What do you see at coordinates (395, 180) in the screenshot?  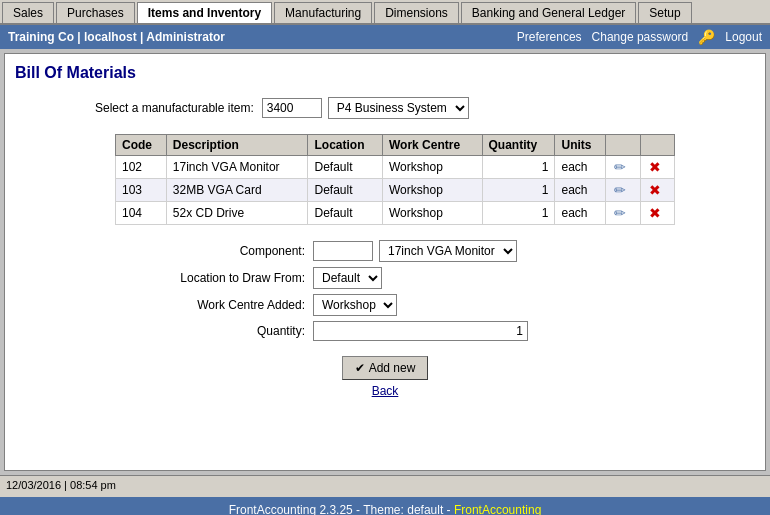 I see `bom-table: Code Description Location Work Centre Qu…` at bounding box center [395, 180].